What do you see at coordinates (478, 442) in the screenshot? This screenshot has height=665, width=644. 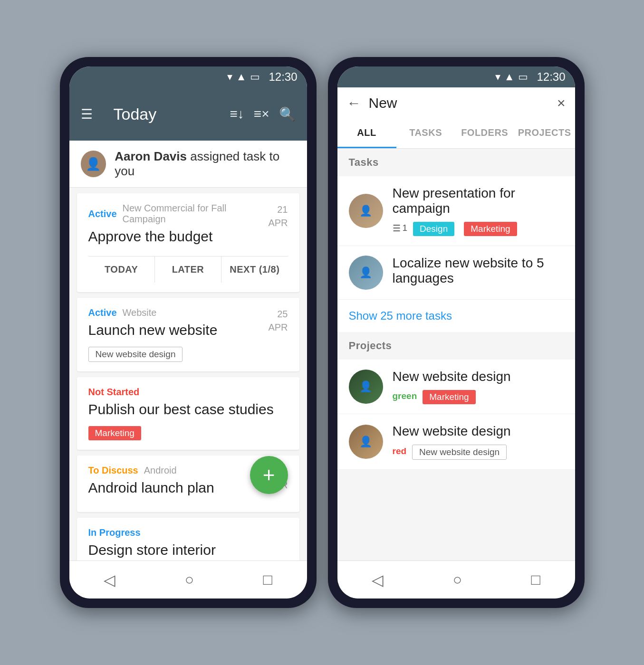 I see `result-content: New website design red New website desig…` at bounding box center [478, 442].